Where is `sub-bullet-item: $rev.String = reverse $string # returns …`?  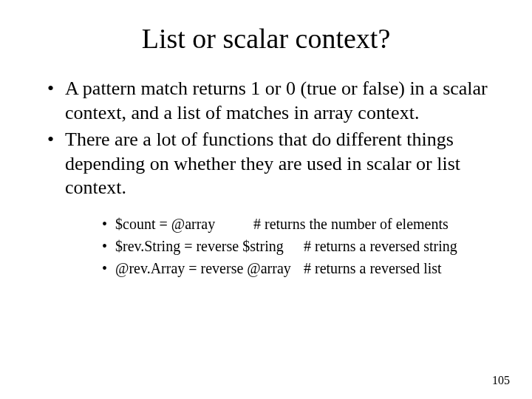 sub-bullet-item: $rev.String = reverse $string # returns … is located at coordinates (294, 246).